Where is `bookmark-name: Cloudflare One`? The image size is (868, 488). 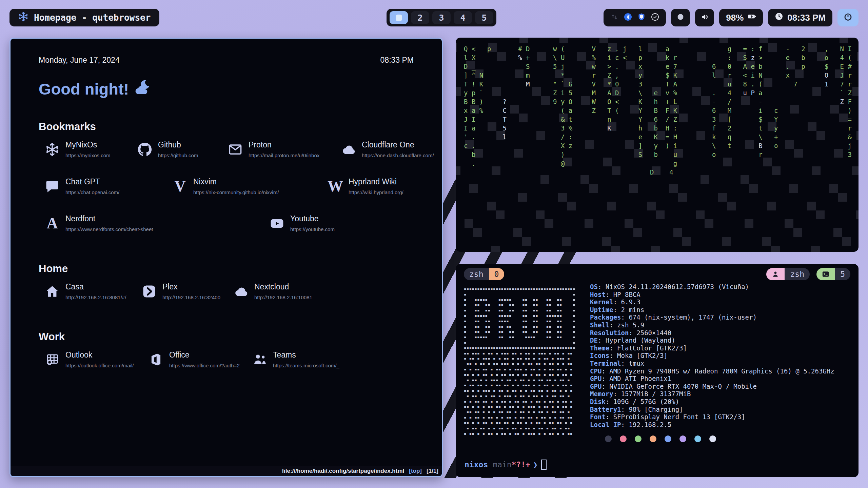 bookmark-name: Cloudflare One is located at coordinates (398, 145).